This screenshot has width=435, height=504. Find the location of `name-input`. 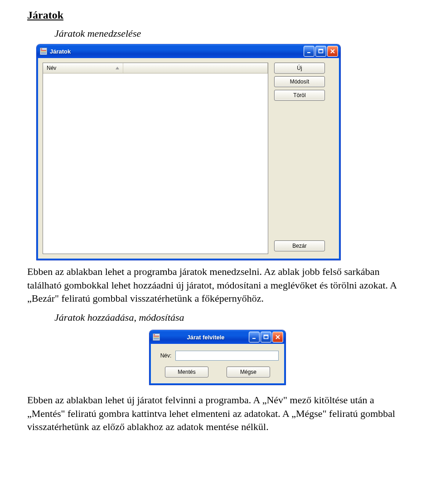

name-input is located at coordinates (227, 356).